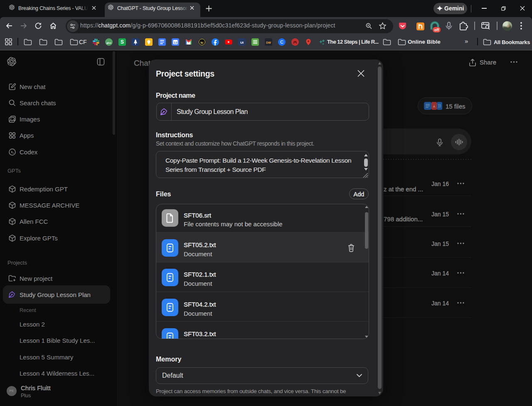 This screenshot has height=406, width=532. What do you see at coordinates (242, 42) in the screenshot?
I see `svg-text: UI` at bounding box center [242, 42].